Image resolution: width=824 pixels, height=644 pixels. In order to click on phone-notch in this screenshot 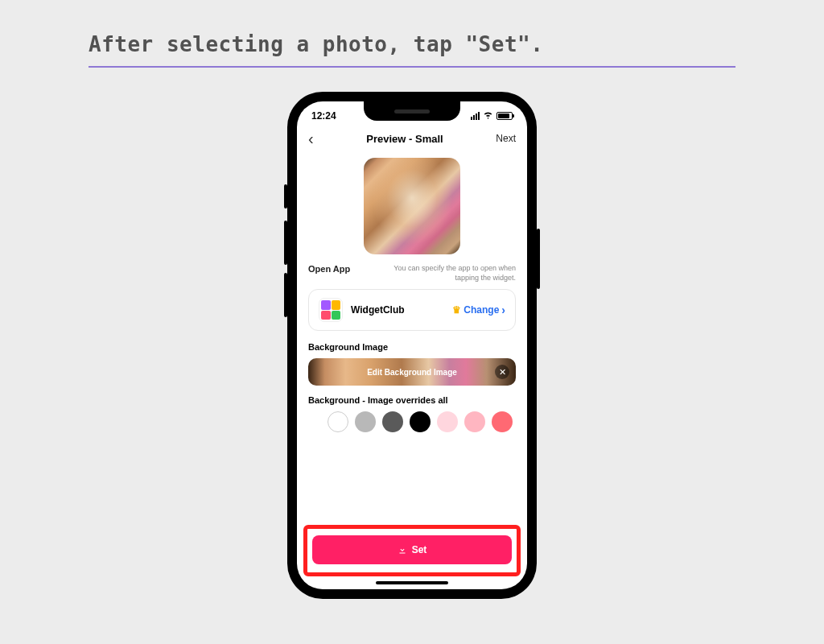, I will do `click(412, 111)`.